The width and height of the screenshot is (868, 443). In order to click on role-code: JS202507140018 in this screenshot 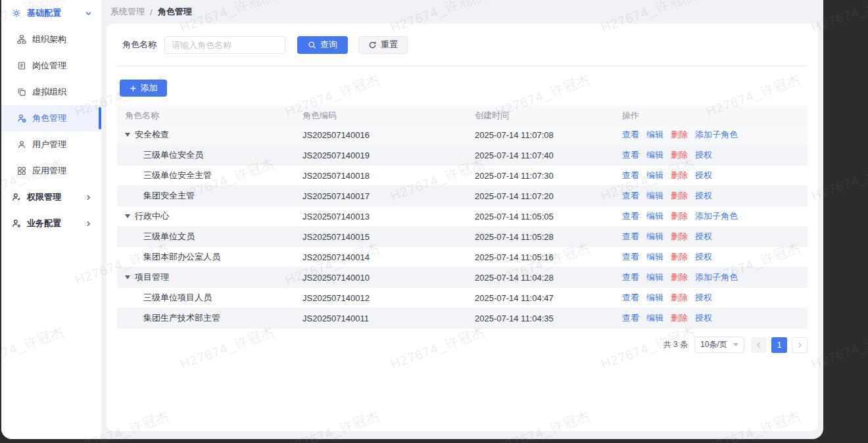, I will do `click(381, 176)`.